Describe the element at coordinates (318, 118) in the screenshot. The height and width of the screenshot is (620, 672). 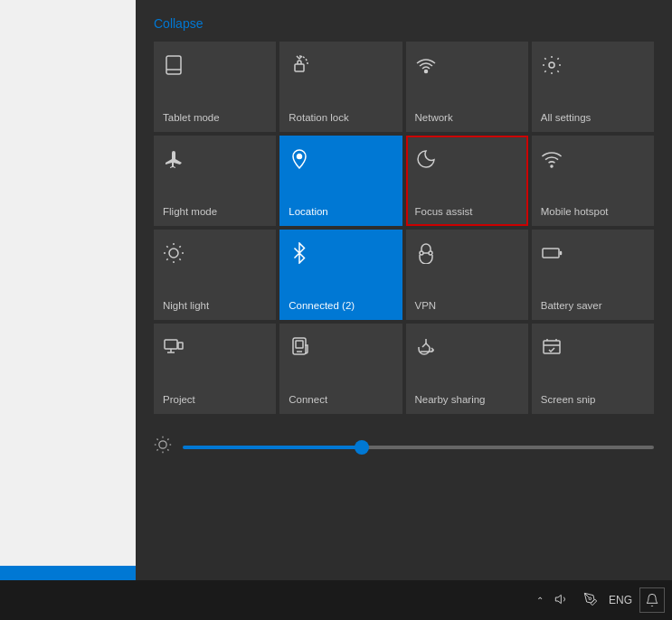
I see `tile-rotation-lock-label: Rotation lock` at that location.